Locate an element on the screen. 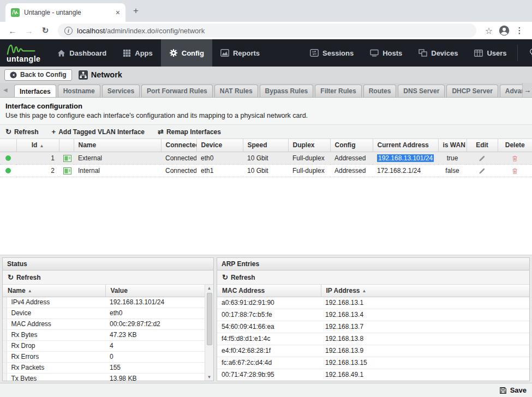 The image size is (532, 397). nav-label: Devices is located at coordinates (444, 53).